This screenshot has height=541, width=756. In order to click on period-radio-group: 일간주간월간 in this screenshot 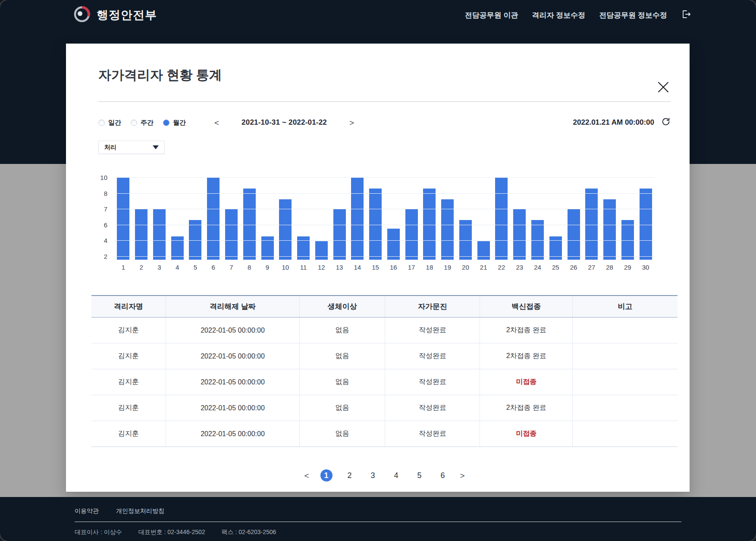, I will do `click(142, 123)`.